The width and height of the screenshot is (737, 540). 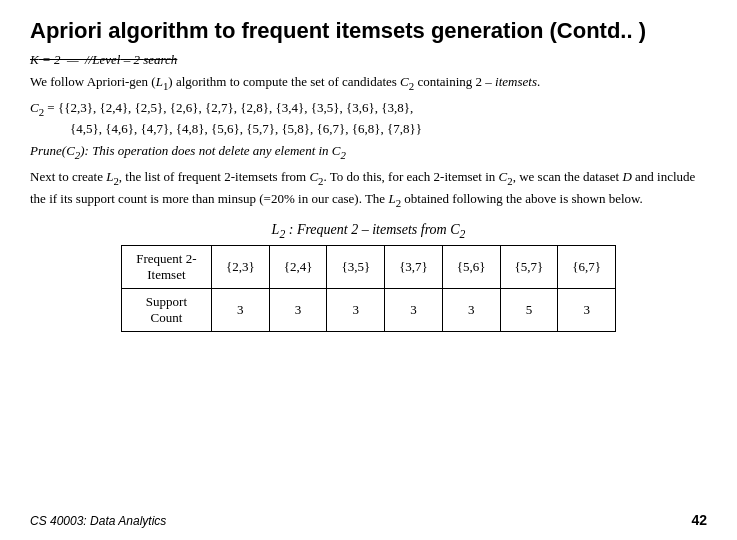 What do you see at coordinates (587, 310) in the screenshot?
I see `support-val-67: 3` at bounding box center [587, 310].